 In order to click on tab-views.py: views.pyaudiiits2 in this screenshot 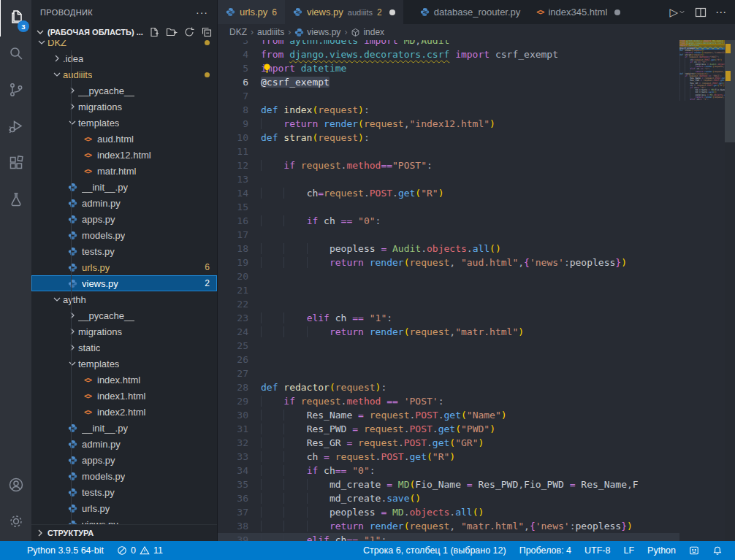, I will do `click(344, 12)`.